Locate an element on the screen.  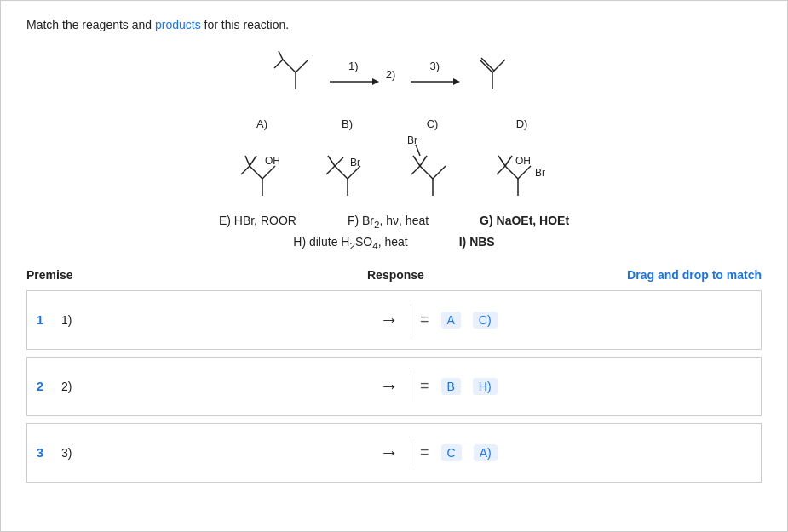
instruction-text: Match the reagents and products for this… is located at coordinates (394, 25).